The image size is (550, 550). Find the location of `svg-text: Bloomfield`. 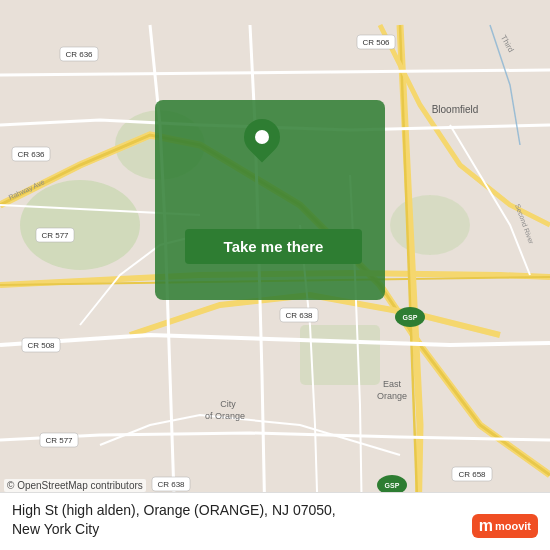

svg-text: Bloomfield is located at coordinates (456, 110).